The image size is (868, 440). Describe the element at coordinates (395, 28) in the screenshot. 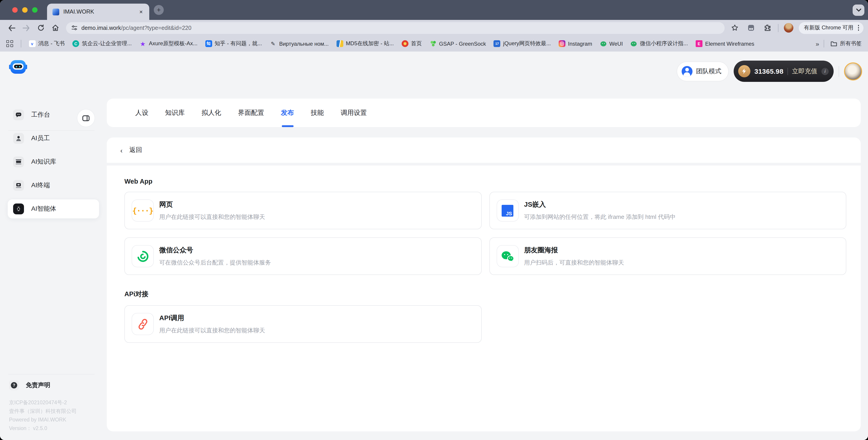

I see `address-bar: demo.imai.work/pc/agent?type=edit&id=220` at that location.